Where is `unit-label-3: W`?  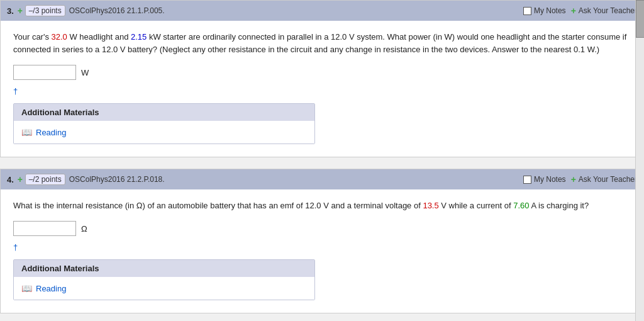
unit-label-3: W is located at coordinates (85, 73).